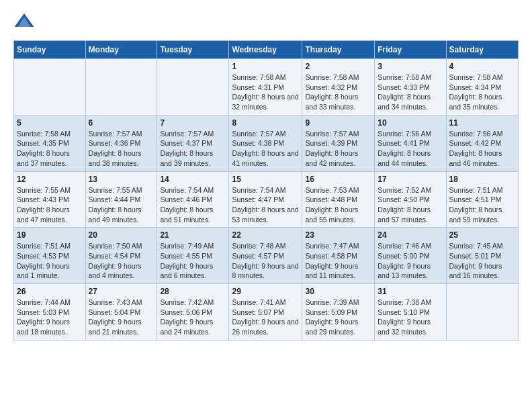  What do you see at coordinates (193, 50) in the screenshot?
I see `col-header-tuesday: Tuesday` at bounding box center [193, 50].